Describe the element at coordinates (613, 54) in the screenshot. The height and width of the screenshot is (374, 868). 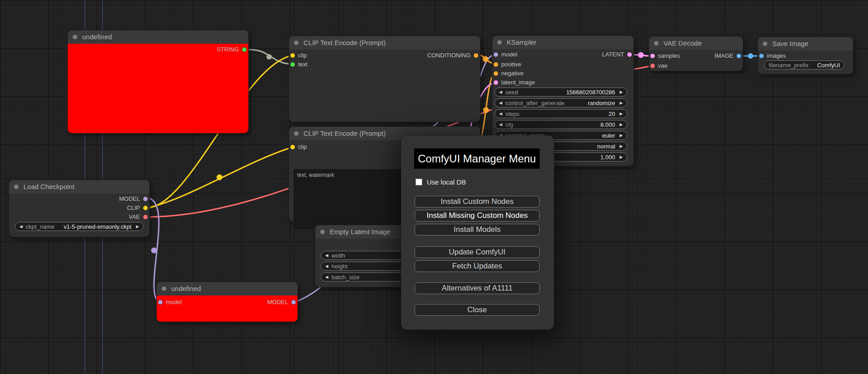
I see `output-label: LATENT` at that location.